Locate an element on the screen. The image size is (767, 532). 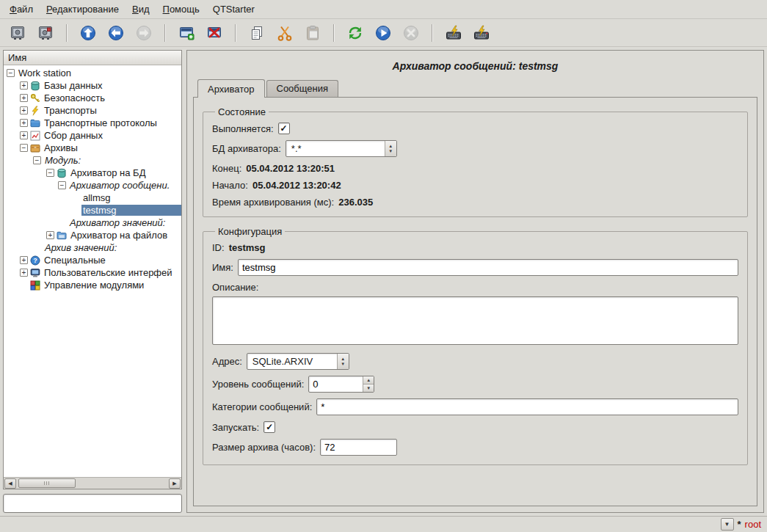
scroll-right-icon: ▶ is located at coordinates (175, 484).